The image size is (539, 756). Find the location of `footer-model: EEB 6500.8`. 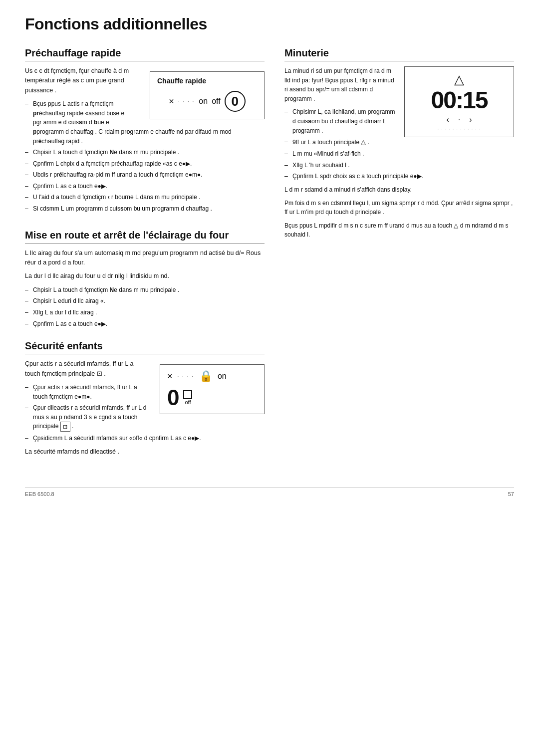

footer-model: EEB 6500.8 is located at coordinates (40, 494).